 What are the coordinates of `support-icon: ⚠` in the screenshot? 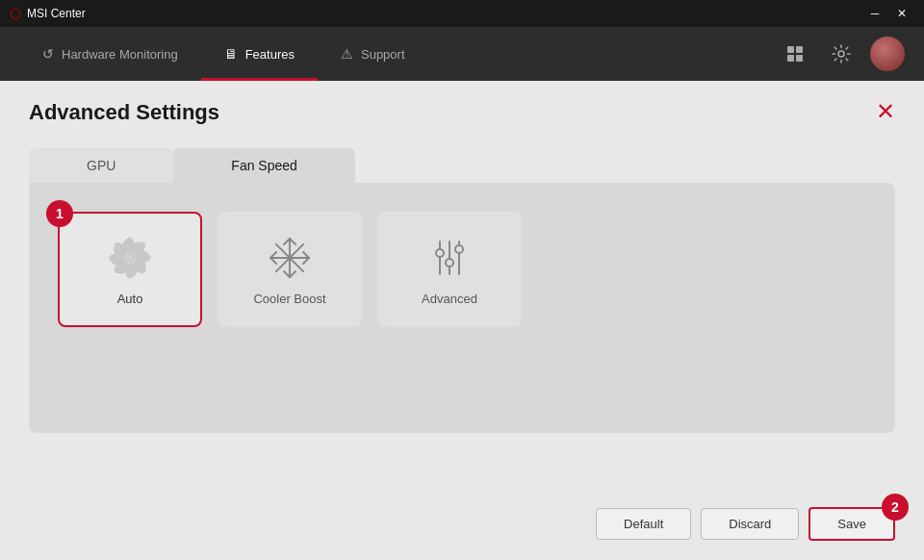 It's located at (346, 54).